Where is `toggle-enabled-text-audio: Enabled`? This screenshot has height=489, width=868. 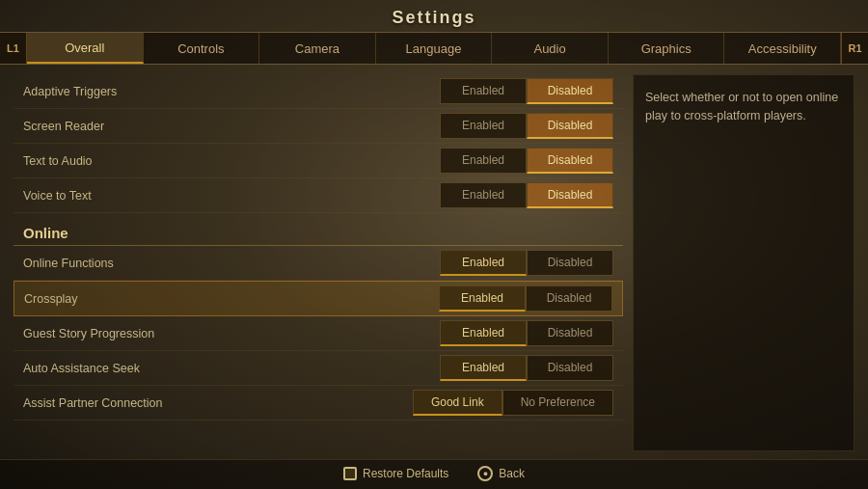
toggle-enabled-text-audio: Enabled is located at coordinates (483, 160).